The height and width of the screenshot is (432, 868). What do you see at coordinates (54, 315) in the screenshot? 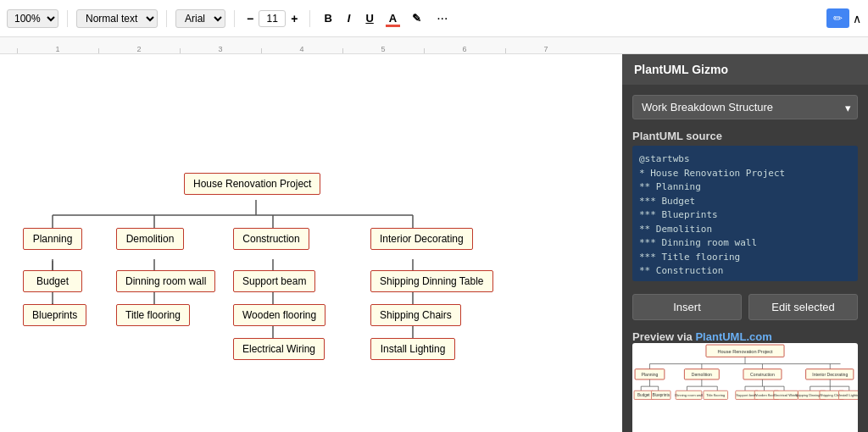
I see `wbs-blueprints: Blueprints` at bounding box center [54, 315].